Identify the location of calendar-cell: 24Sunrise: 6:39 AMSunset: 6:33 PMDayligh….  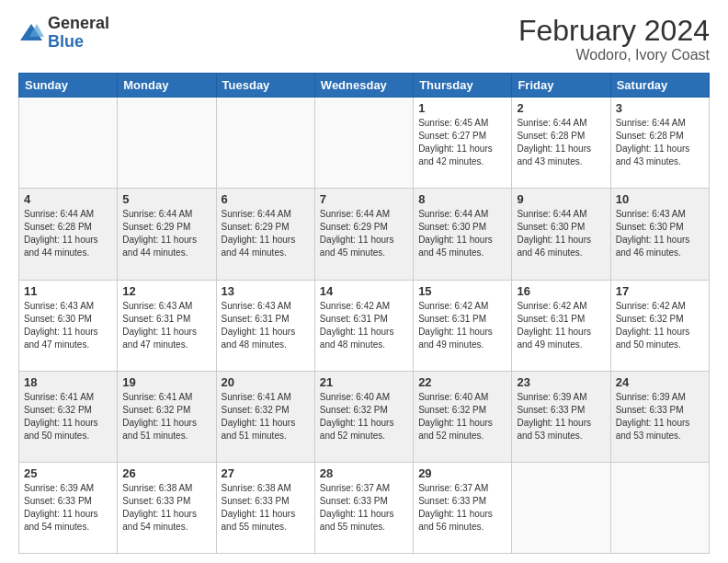
(660, 416).